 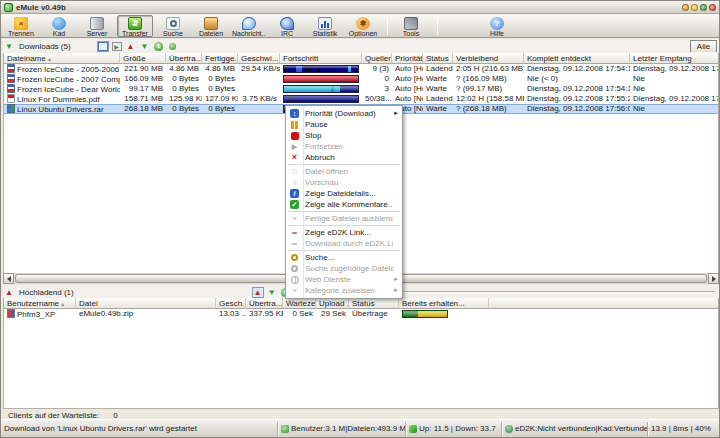 What do you see at coordinates (361, 46) in the screenshot?
I see `downloads-section-header: ▼ Downloads (5) ▶ ▲ ▼ $ Alle` at bounding box center [361, 46].